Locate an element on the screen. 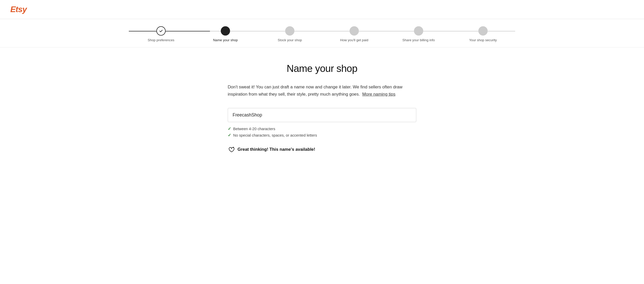 This screenshot has height=284, width=644. validation-list: ✓ Between 4-20 characters ✓ No special c… is located at coordinates (322, 132).